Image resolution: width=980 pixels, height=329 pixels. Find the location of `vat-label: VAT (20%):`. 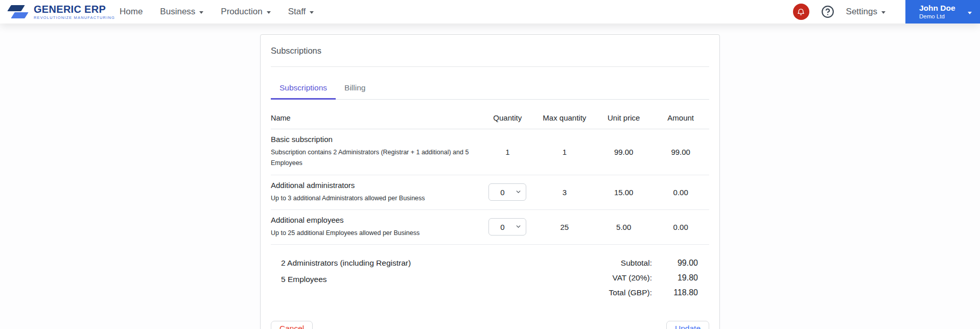

vat-label: VAT (20%): is located at coordinates (632, 278).